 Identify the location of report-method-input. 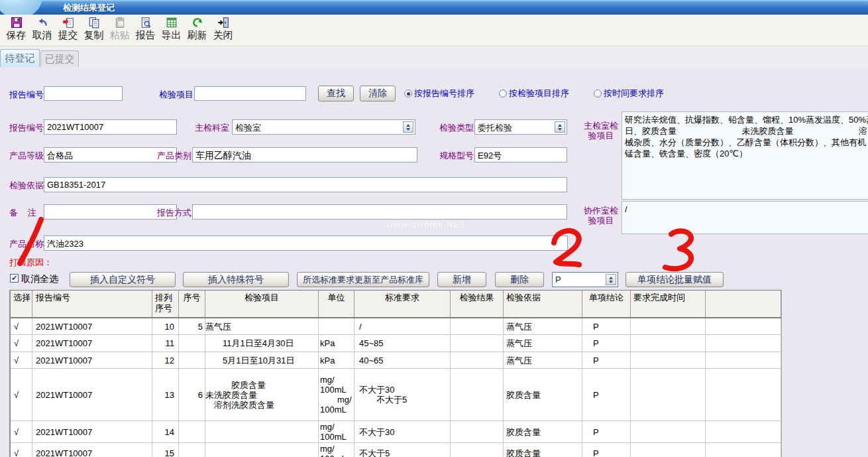
(380, 212).